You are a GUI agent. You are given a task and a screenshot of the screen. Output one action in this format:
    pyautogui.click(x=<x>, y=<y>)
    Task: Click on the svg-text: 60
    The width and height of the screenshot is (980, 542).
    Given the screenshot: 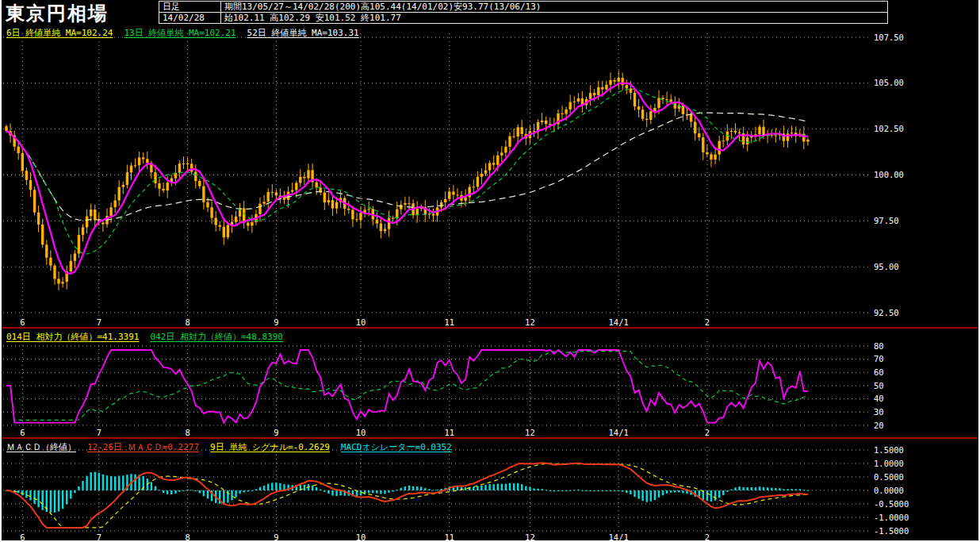 What is the action you would take?
    pyautogui.click(x=879, y=372)
    